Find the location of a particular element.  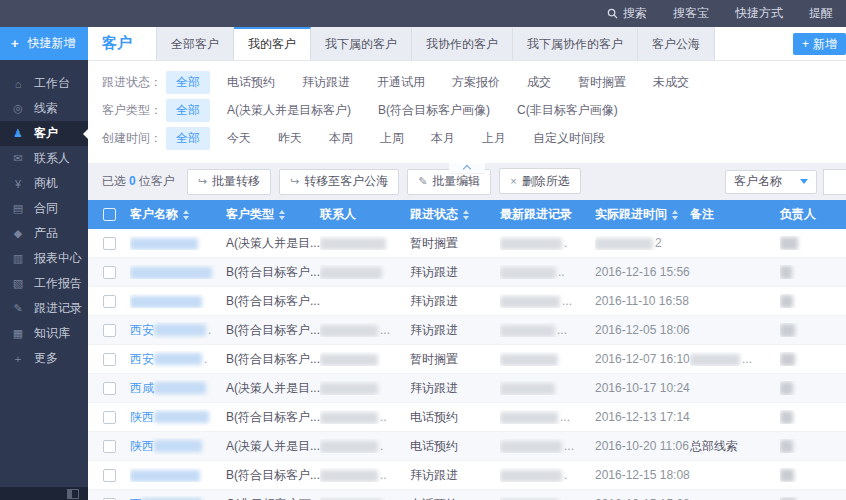

column-label: 客户类型 is located at coordinates (250, 214).